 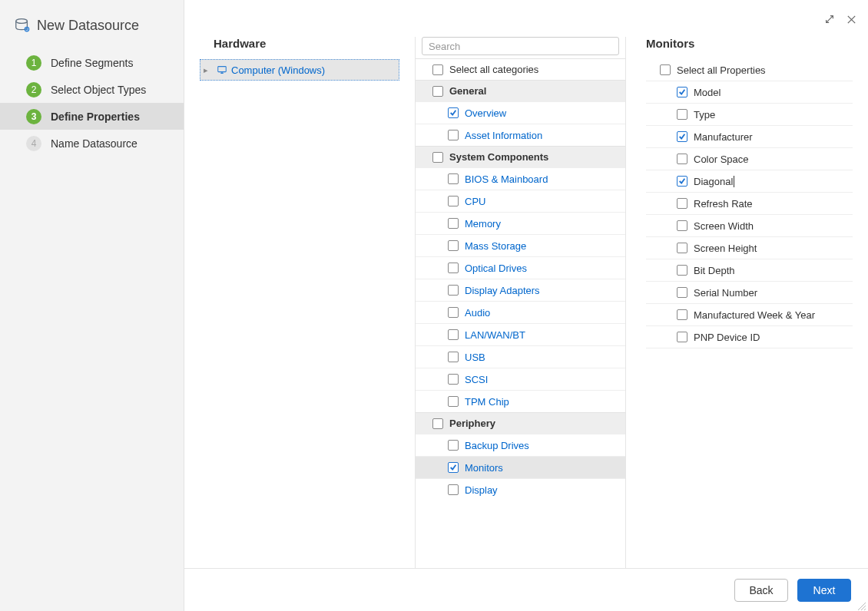 What do you see at coordinates (521, 401) in the screenshot?
I see `category-item: TPM Chip` at bounding box center [521, 401].